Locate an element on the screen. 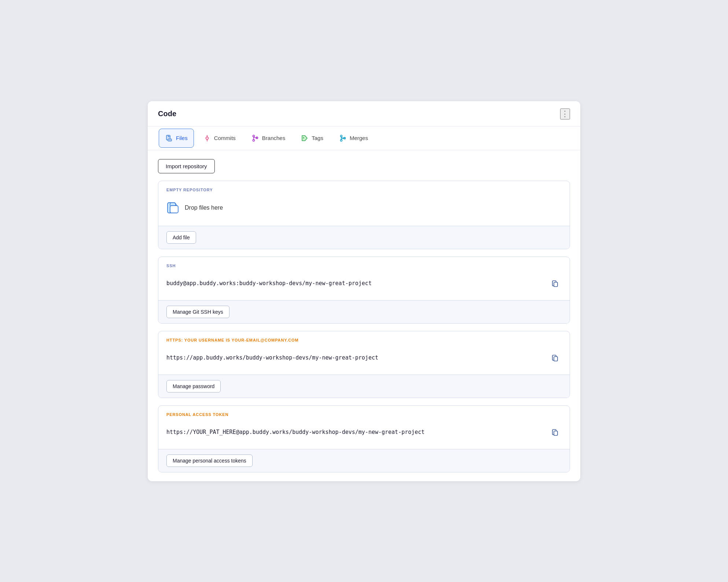  pat-label: PERSONAL ACCESS TOKEN is located at coordinates (364, 415).